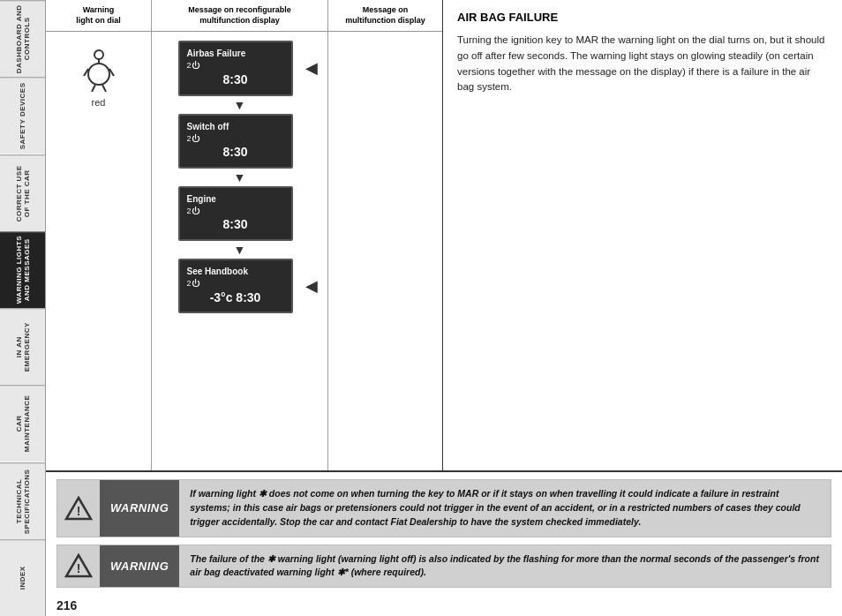  Describe the element at coordinates (79, 508) in the screenshot. I see `triangle-icon-1: !` at that location.